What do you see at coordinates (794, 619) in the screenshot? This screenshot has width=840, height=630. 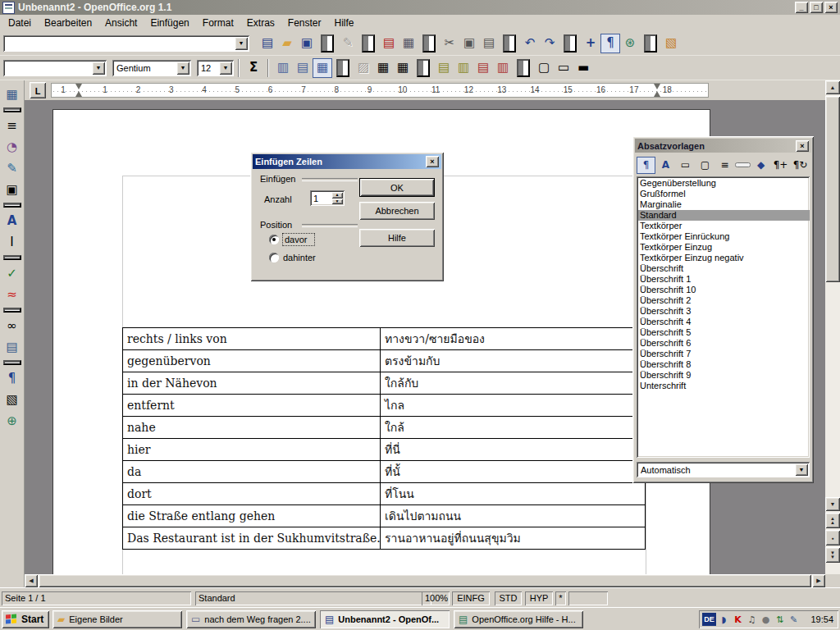 I see `pen-device-icon: ✎` at bounding box center [794, 619].